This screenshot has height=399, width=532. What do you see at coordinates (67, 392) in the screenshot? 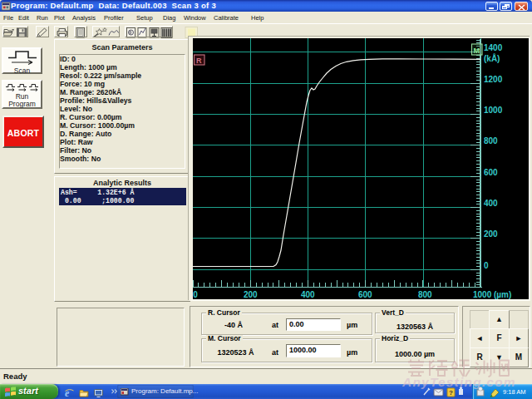
I see `svg-text: e` at bounding box center [67, 392].